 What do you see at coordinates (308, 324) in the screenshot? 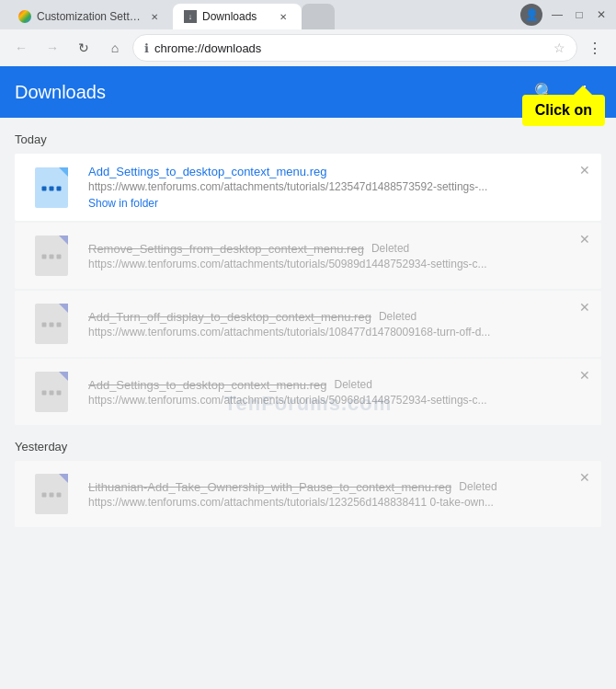
I see `download-item-3: Add_Turn_off_display_to_desktop_context_…` at bounding box center [308, 324].